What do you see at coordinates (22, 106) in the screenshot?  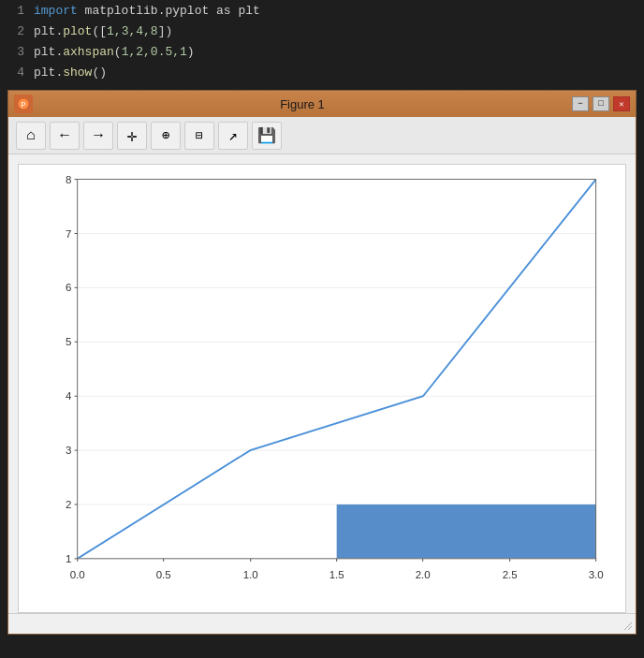 I see `svg-text: P` at bounding box center [22, 106].